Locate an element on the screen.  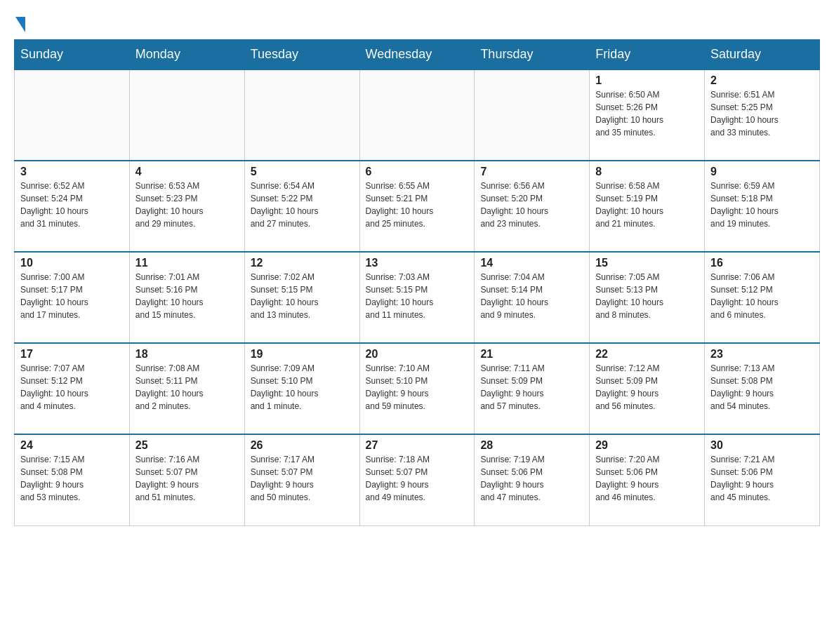
day-number: 4 is located at coordinates (187, 172).